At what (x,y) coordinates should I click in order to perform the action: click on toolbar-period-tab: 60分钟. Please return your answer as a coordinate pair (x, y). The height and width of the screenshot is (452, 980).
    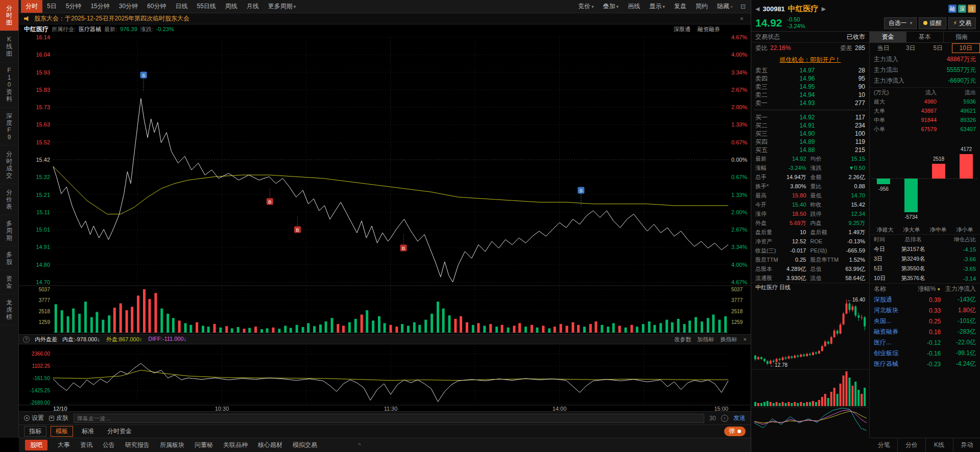
    Looking at the image, I should click on (156, 6).